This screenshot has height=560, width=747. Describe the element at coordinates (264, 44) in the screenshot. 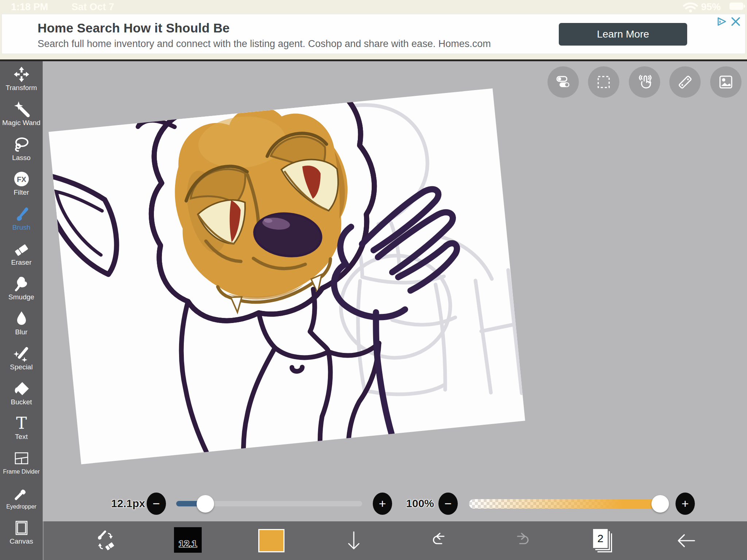

I see `ad-subtitle: Search full home inventory and connect w…` at that location.